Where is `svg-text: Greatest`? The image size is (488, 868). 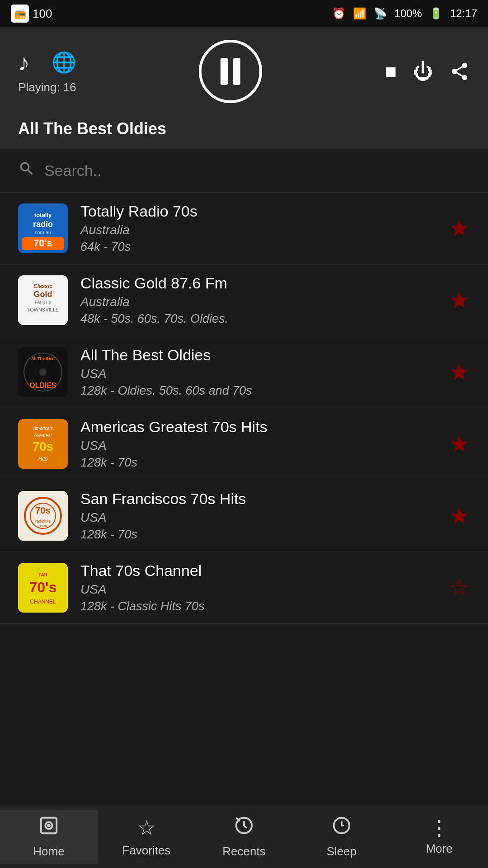
svg-text: Greatest is located at coordinates (43, 436).